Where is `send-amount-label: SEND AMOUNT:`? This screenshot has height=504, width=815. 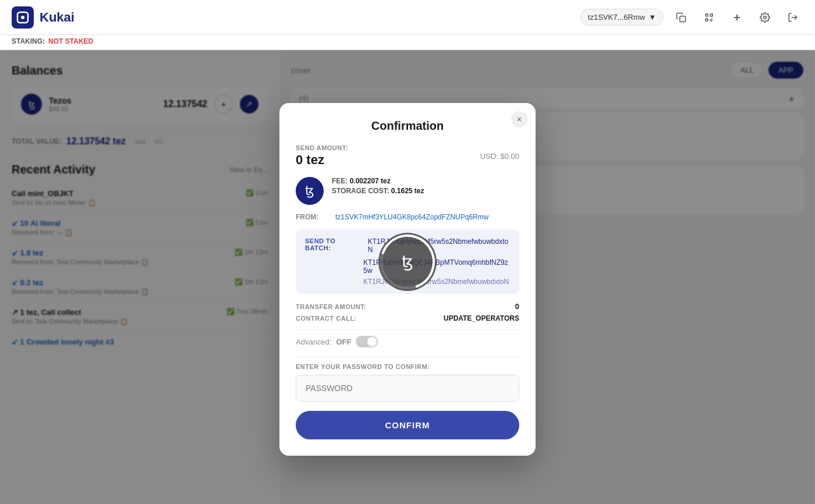
send-amount-label: SEND AMOUNT: is located at coordinates (384, 148).